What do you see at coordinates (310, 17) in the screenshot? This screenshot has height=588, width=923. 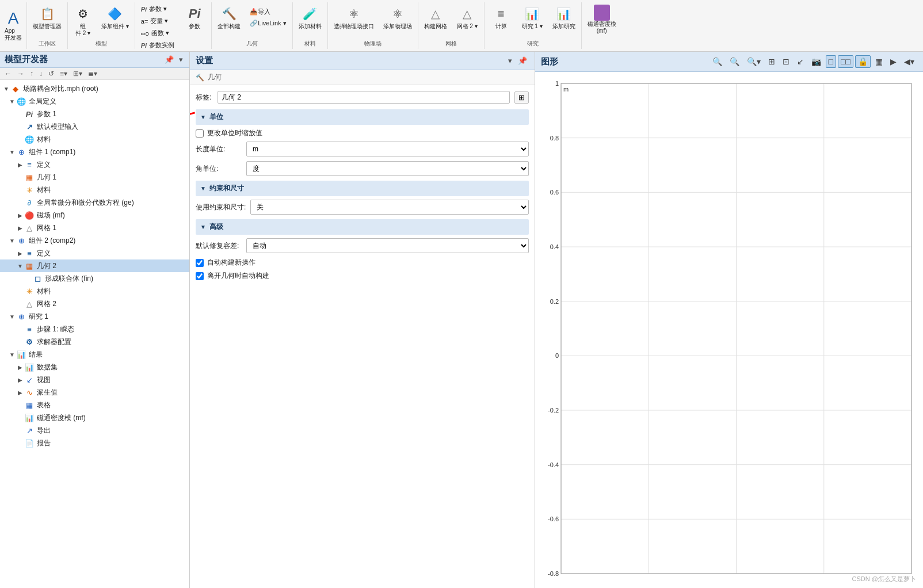 I see `add-material-button: 🧪 添加材料` at bounding box center [310, 17].